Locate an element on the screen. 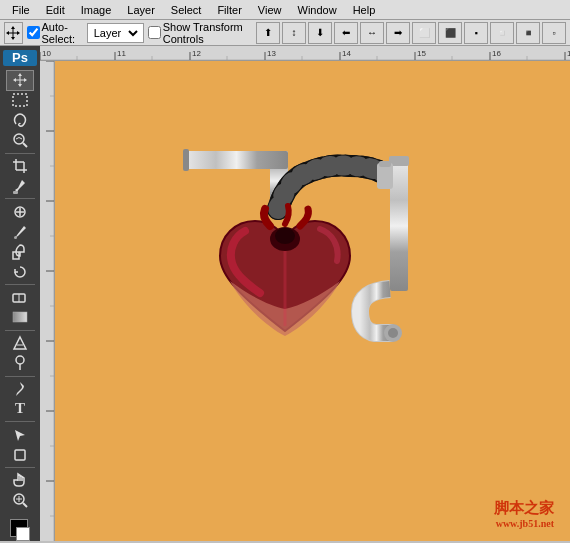  svg-text: 11 is located at coordinates (122, 54).